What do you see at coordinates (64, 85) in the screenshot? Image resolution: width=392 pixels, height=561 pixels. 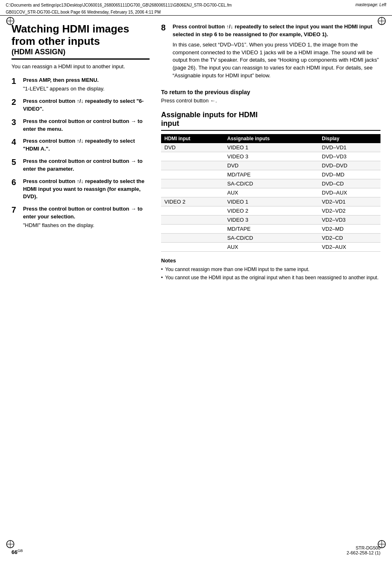 I see `step-content-1: Press AMP, then press MENU. "1-LEVEL" ap…` at bounding box center [64, 85].